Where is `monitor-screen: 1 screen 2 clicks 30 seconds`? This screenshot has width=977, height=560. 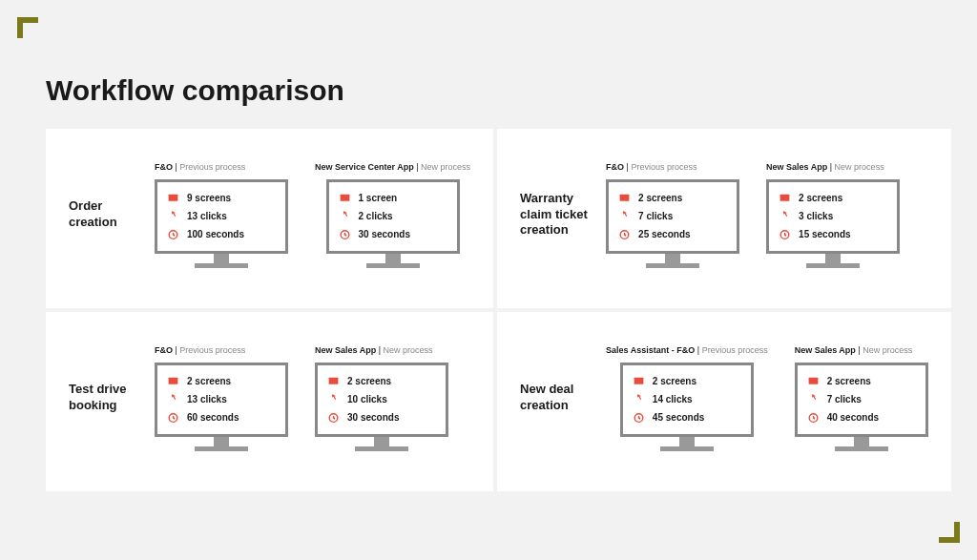 monitor-screen: 1 screen 2 clicks 30 seconds is located at coordinates (393, 217).